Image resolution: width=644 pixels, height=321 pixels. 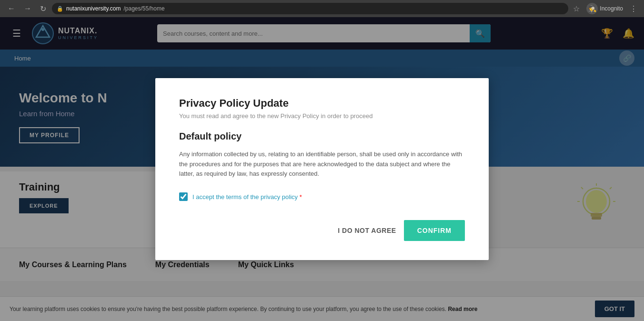 I want to click on url-domain: nutanixuniversity.com, so click(x=93, y=9).